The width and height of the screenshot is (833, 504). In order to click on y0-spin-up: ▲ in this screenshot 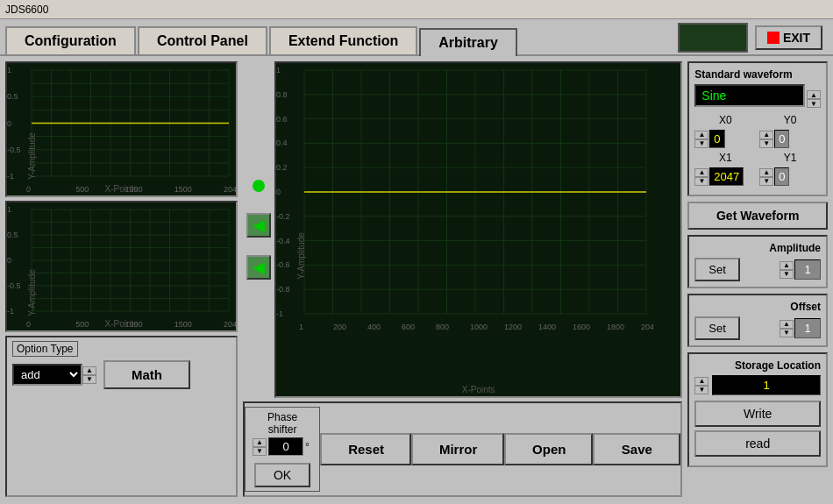, I will do `click(766, 135)`.